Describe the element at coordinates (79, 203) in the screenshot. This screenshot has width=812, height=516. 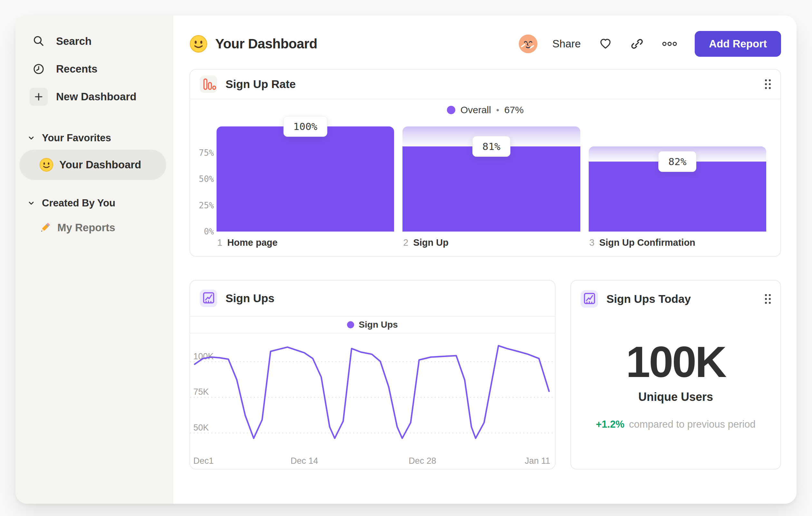
I see `section-label: Created By You` at that location.